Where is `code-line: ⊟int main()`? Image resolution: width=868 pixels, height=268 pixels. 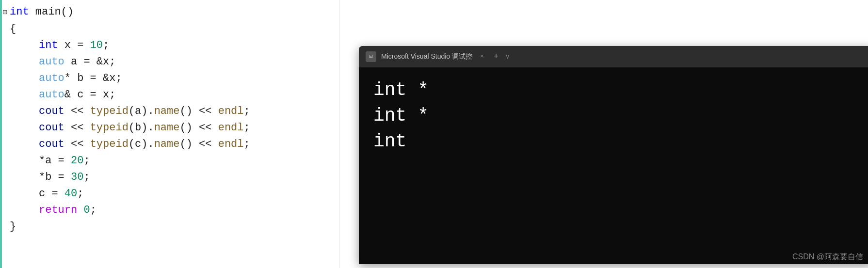
code-line: ⊟int main() is located at coordinates (170, 13).